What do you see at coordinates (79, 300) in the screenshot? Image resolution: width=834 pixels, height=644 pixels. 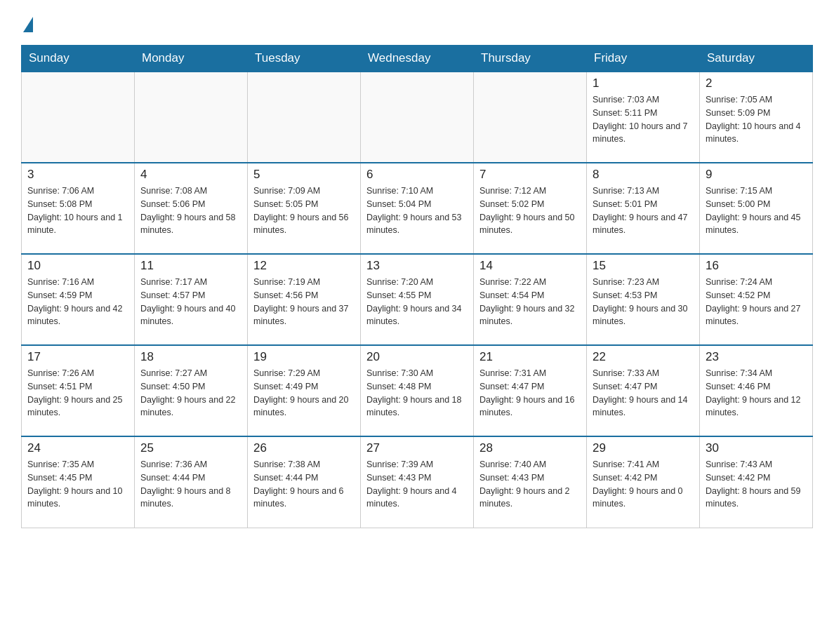 I see `calendar-cell: 10Sunrise: 7:16 AMSunset: 4:59 PMDayligh…` at bounding box center [79, 300].